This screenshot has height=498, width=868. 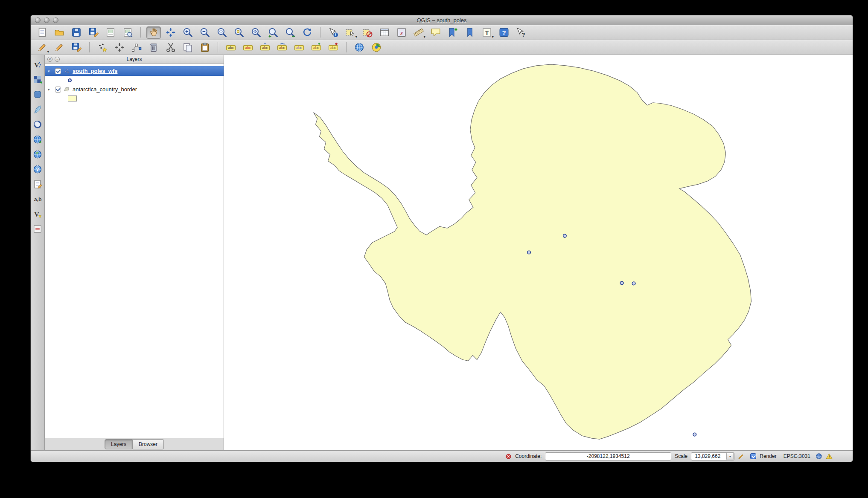 I want to click on add-oracle-layer-button, so click(x=38, y=124).